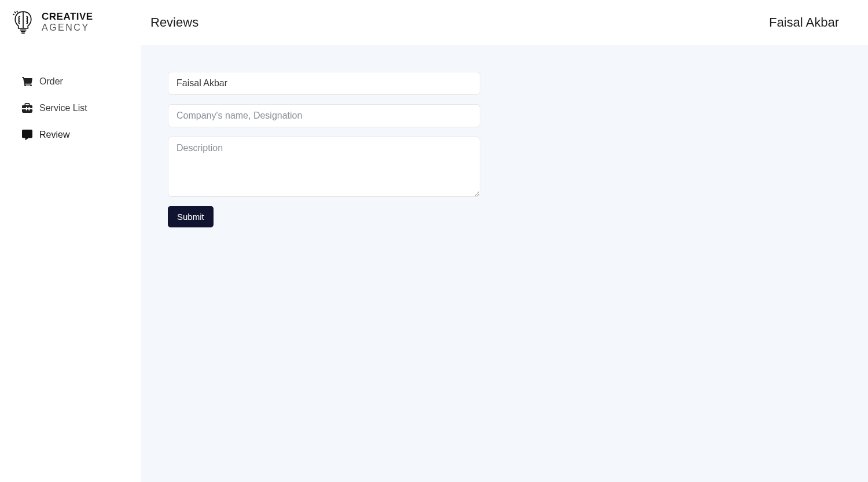 The width and height of the screenshot is (868, 482). Describe the element at coordinates (71, 82) in the screenshot. I see `sidebar-item-order: Order` at that location.